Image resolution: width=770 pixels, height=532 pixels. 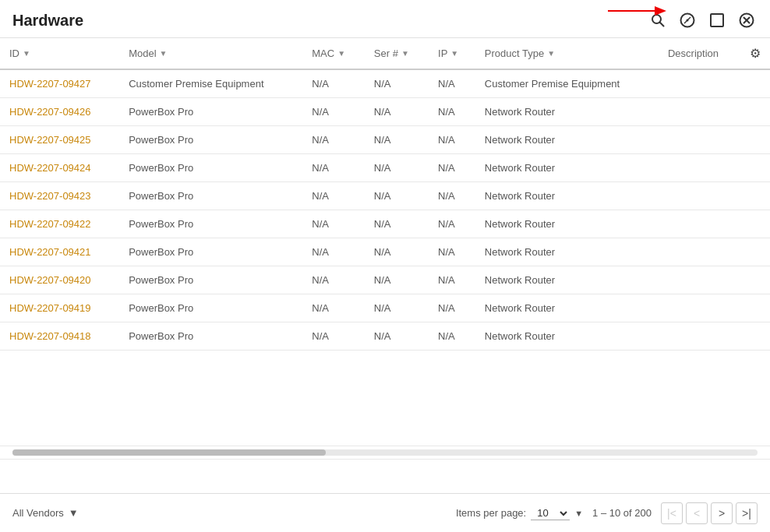 I want to click on table-row: HDW-2207-09421PowerBox ProN/AN/AN/ANetwo…, so click(x=385, y=252).